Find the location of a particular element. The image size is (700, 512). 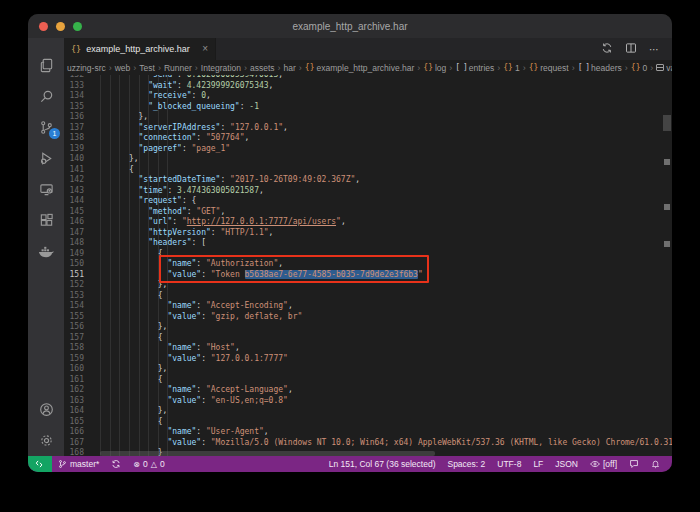

breadcrumb-item: assets is located at coordinates (262, 68).